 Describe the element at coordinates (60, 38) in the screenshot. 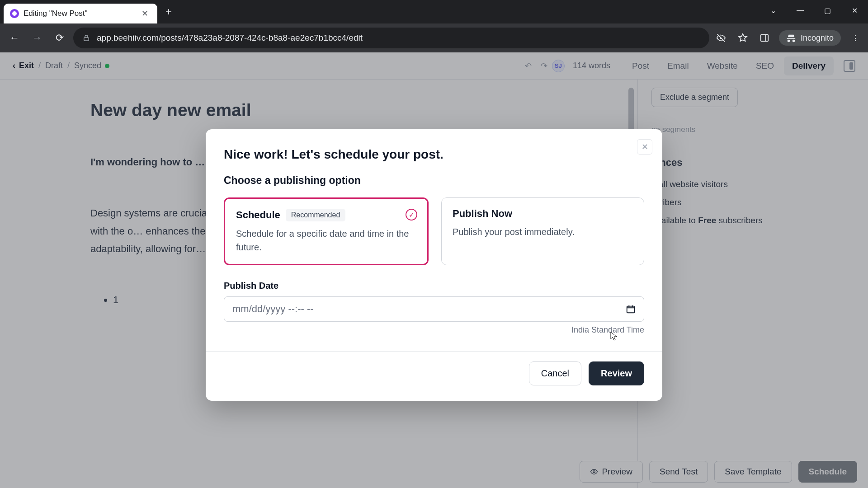

I see `reload-button: ⟳` at that location.